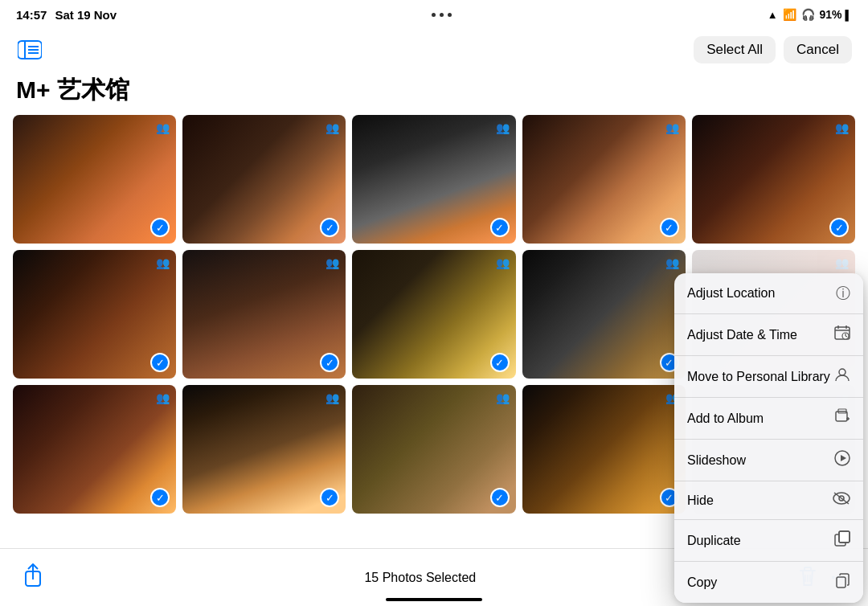  I want to click on menu-item-slideshow: Slideshow, so click(768, 461).